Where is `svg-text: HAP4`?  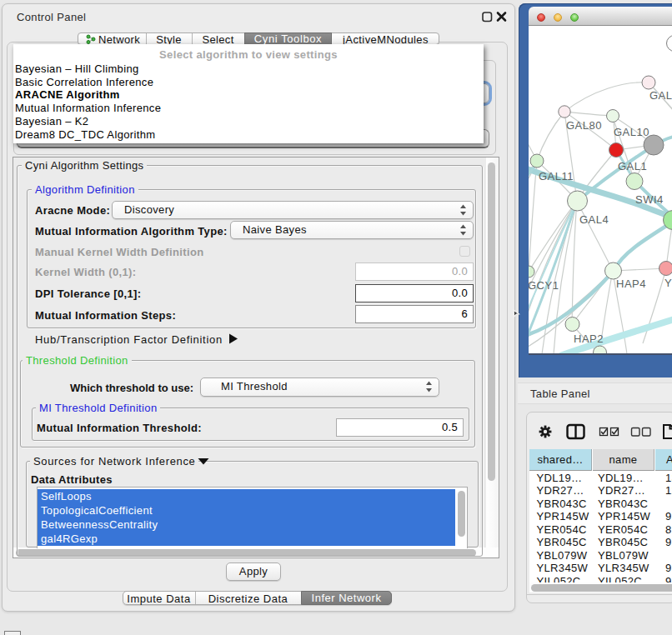
svg-text: HAP4 is located at coordinates (631, 283).